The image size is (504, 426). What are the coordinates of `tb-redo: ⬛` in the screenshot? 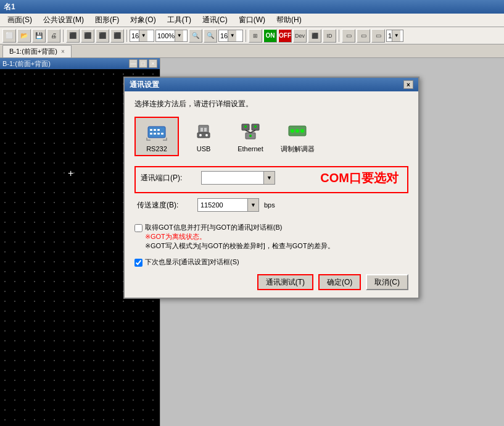 It's located at (117, 36).